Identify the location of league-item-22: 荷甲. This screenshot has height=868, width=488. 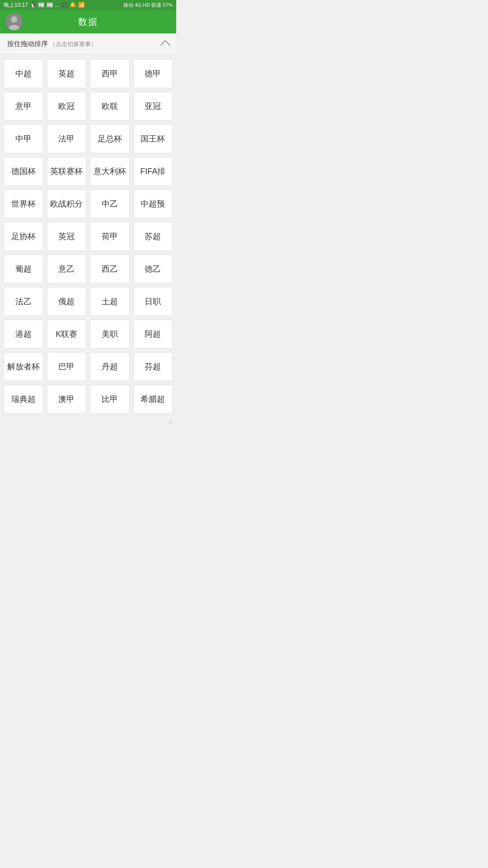
(110, 236).